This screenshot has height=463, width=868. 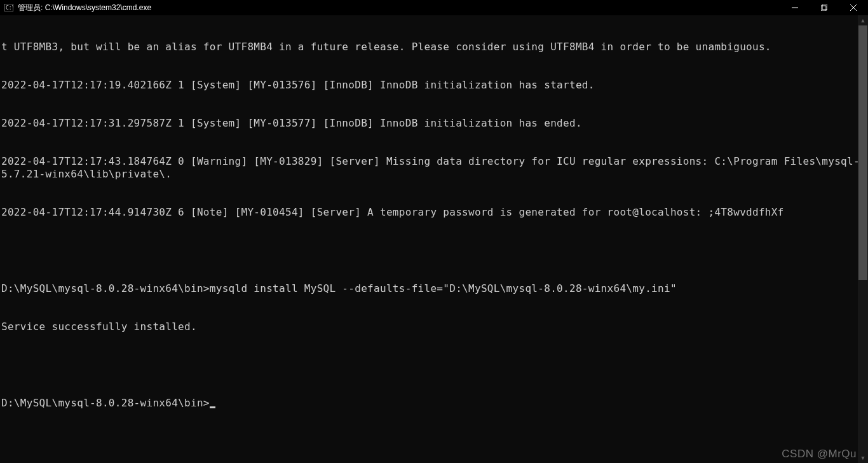 What do you see at coordinates (853, 8) in the screenshot?
I see `close-button` at bounding box center [853, 8].